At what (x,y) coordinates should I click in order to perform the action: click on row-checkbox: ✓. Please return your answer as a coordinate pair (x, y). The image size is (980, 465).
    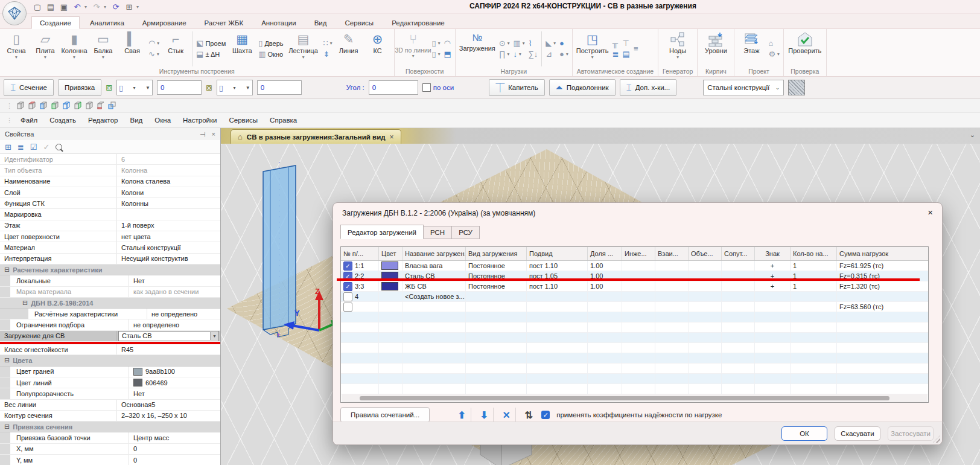
    Looking at the image, I should click on (348, 266).